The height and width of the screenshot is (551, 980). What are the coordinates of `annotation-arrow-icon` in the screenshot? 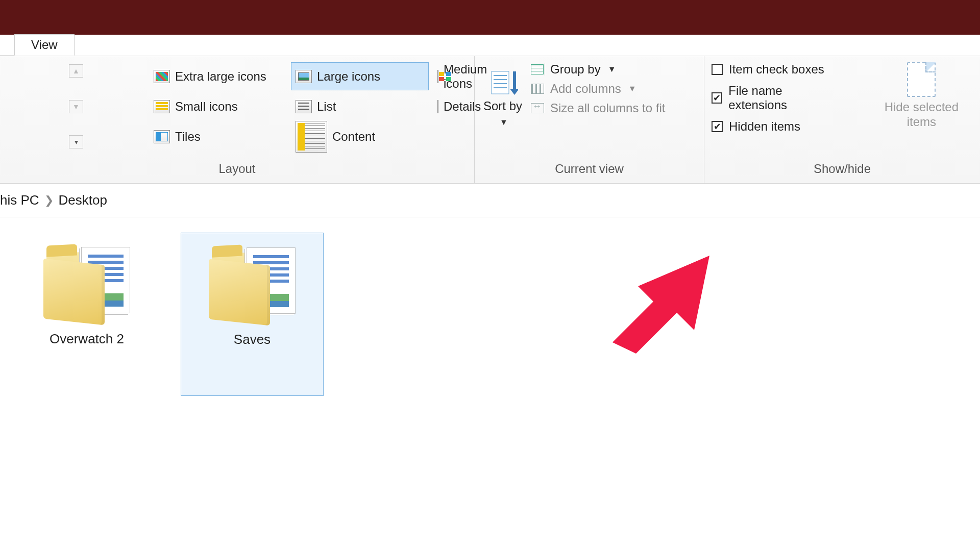 It's located at (658, 307).